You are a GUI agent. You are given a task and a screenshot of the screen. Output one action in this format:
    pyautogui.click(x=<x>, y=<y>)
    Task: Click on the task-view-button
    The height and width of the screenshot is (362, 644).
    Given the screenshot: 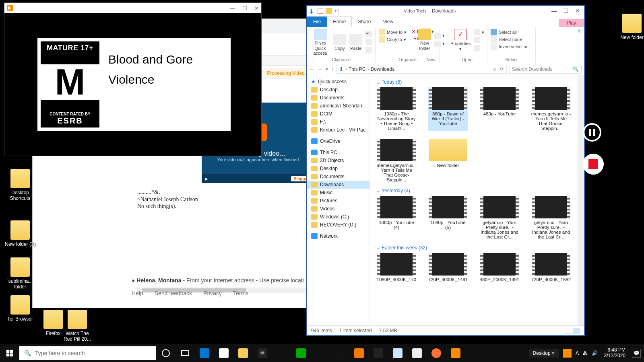 What is the action you would take?
    pyautogui.click(x=185, y=353)
    